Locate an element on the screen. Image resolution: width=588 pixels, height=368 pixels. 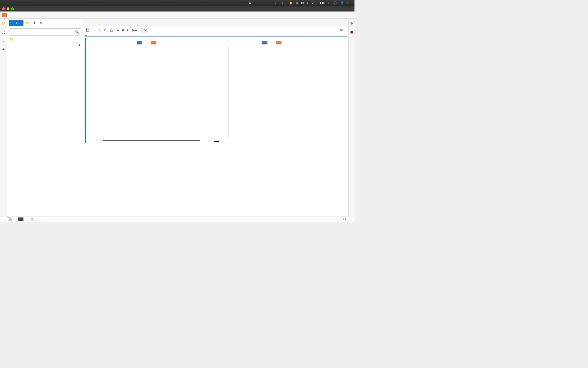
box-plot is located at coordinates (277, 92).